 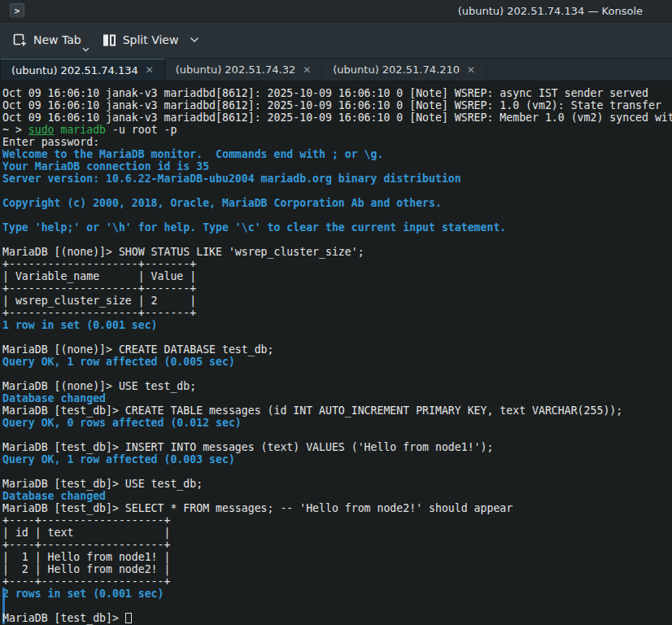 I want to click on tab-label: (ubuntu) 202.51.74.134, so click(x=75, y=70).